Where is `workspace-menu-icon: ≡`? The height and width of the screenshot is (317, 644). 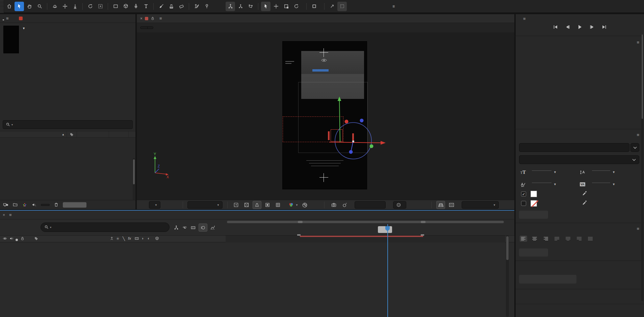
workspace-menu-icon: ≡ is located at coordinates (394, 6).